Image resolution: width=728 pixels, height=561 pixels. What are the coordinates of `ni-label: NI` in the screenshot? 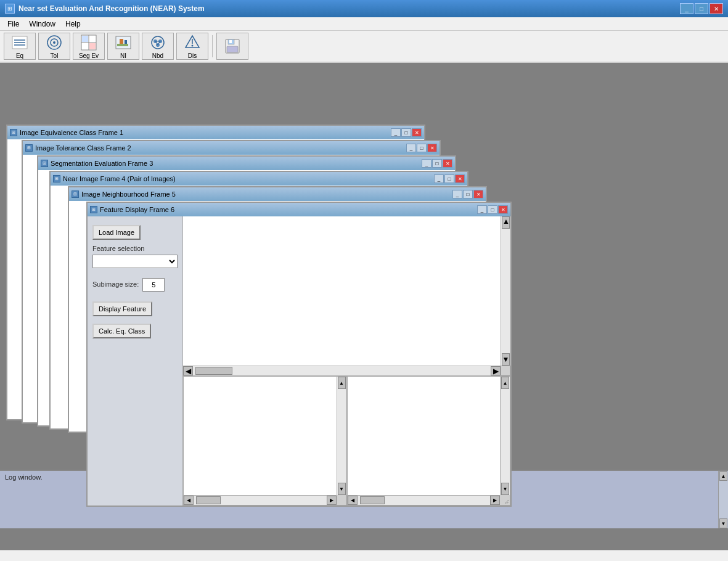 It's located at (123, 55).